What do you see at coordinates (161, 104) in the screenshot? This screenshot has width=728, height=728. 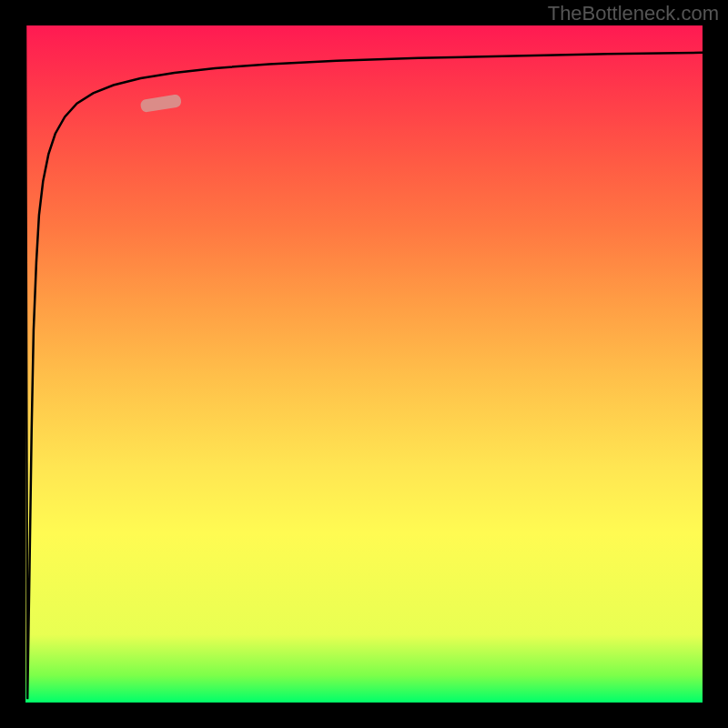 I see `highlight-marker` at bounding box center [161, 104].